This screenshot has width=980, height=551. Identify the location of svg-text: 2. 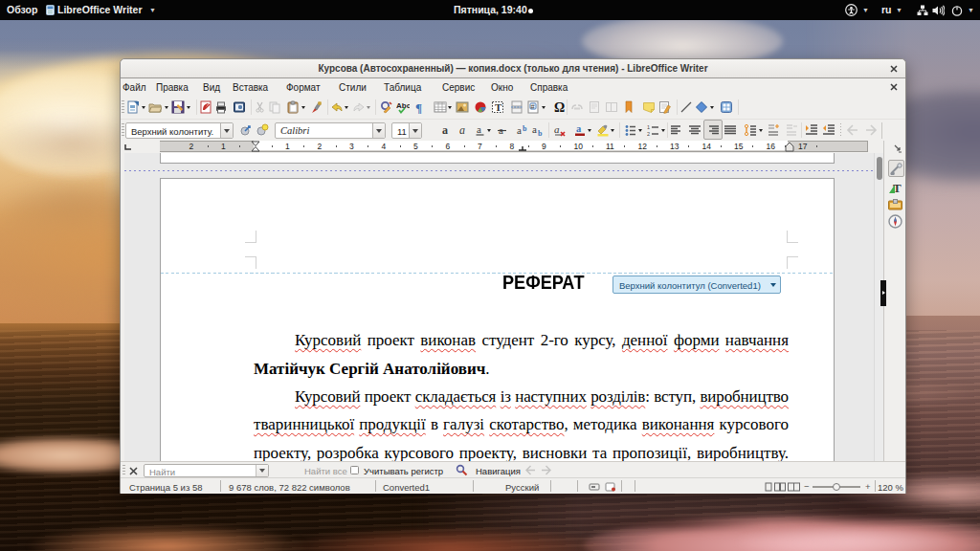
(649, 134).